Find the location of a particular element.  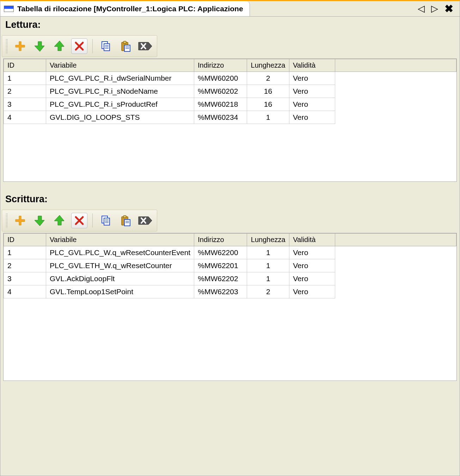

table-header-row: ID Variabile Indirizzo Lunghezza Validit… is located at coordinates (230, 66).